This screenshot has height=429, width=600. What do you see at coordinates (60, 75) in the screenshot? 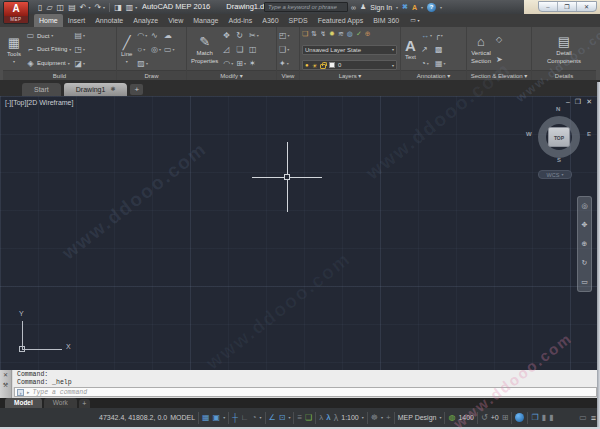
I see `panel-title-build: Build` at bounding box center [60, 75].